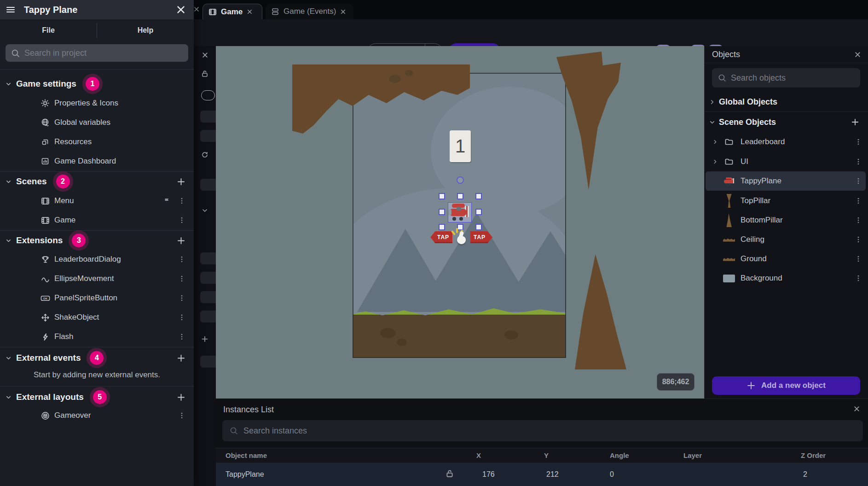  Describe the element at coordinates (786, 259) in the screenshot. I see `object-row-ground: Ground` at that location.